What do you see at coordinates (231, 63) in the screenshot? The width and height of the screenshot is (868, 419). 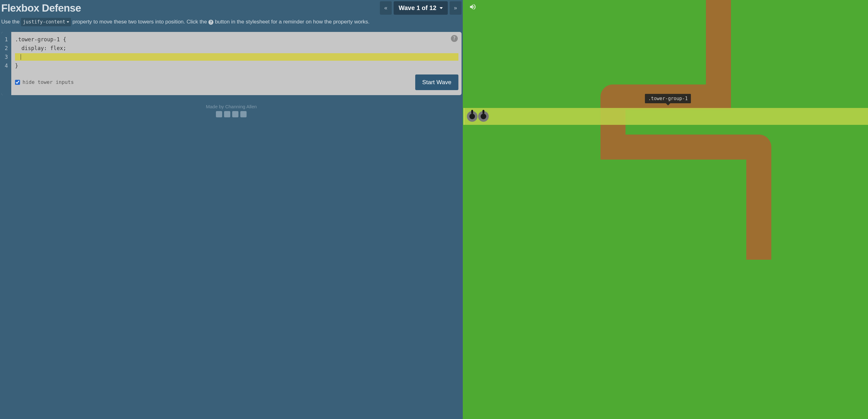 I see `css-editor: 1 2 3 4 ? .tower-group-1 { display: flex…` at bounding box center [231, 63].